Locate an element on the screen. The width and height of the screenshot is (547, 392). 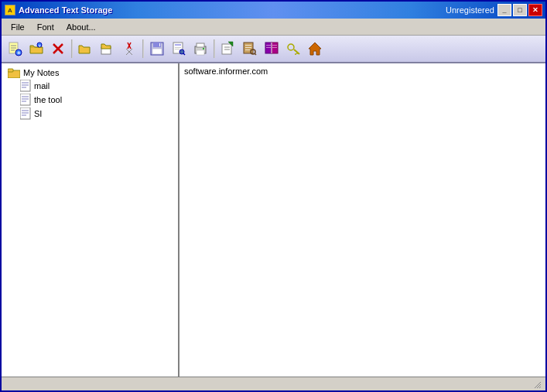
toolbar-new-folder is located at coordinates (86, 49).